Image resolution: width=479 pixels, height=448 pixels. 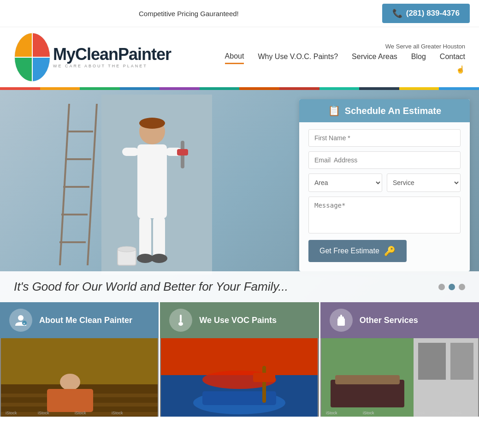 I want to click on header-right: We Serve all Greater Houston About Why U…, so click(x=345, y=57).